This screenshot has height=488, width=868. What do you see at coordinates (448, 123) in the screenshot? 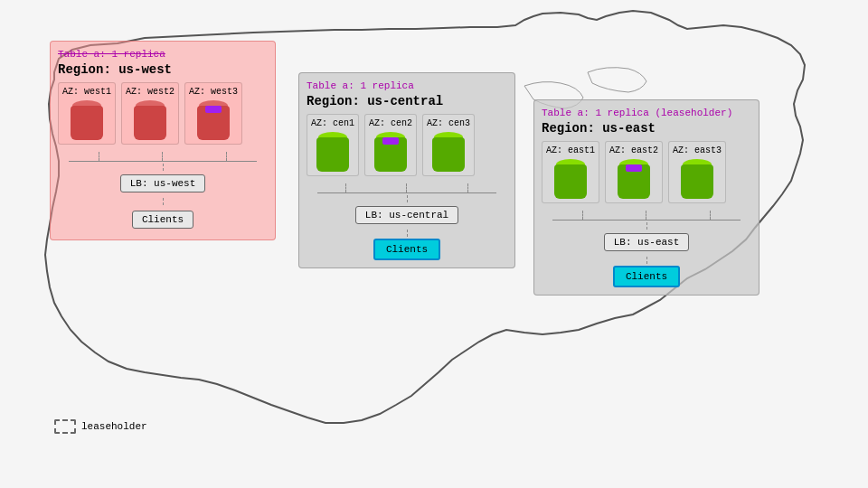
I see `central-az3-label: AZ: cen3` at bounding box center [448, 123].